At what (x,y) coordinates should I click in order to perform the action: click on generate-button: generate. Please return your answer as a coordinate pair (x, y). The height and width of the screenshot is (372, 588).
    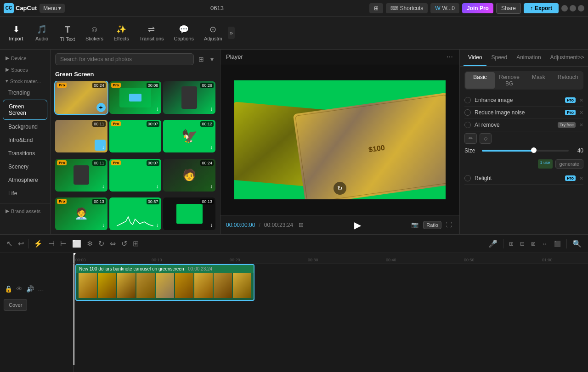
    Looking at the image, I should click on (570, 164).